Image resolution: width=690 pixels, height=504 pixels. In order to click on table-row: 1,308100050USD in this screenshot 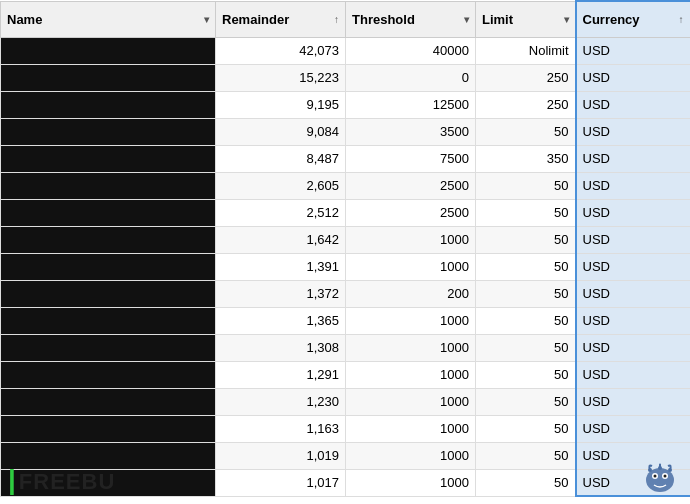, I will do `click(346, 348)`.